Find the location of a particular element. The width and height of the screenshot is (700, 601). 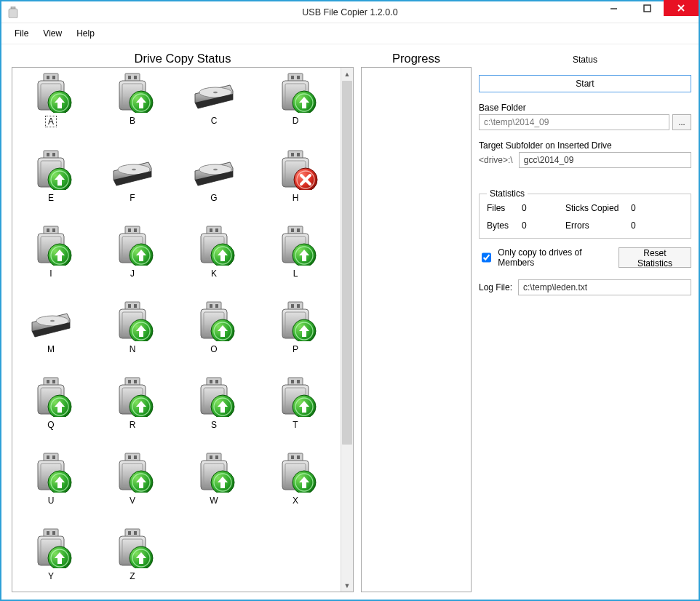

drive-item-X: X is located at coordinates (295, 479).